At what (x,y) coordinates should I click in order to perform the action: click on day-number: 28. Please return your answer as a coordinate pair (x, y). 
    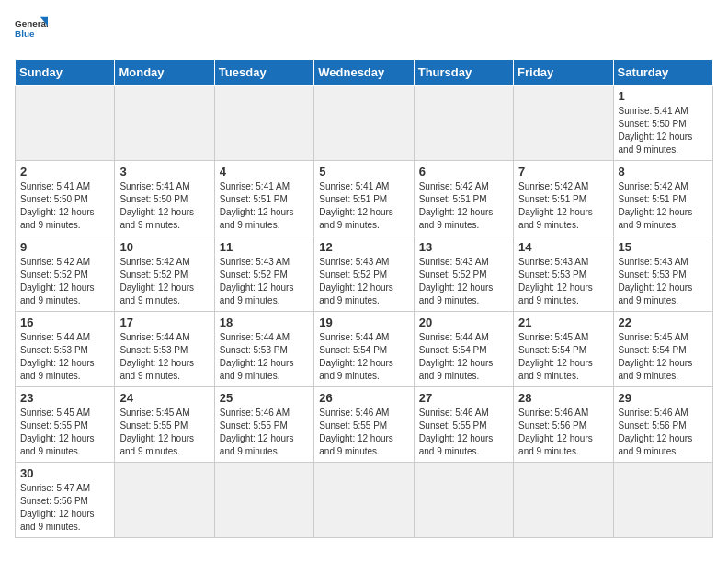
    Looking at the image, I should click on (563, 397).